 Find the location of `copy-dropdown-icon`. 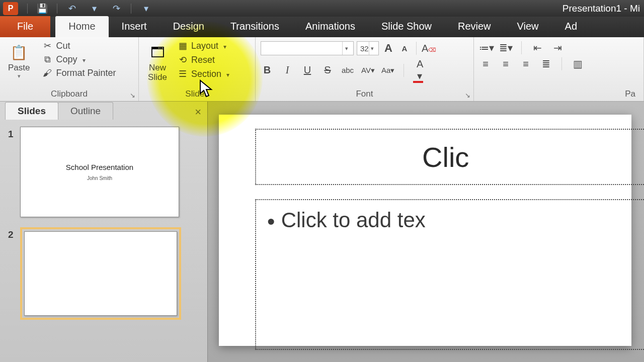

copy-dropdown-icon is located at coordinates (83, 59).